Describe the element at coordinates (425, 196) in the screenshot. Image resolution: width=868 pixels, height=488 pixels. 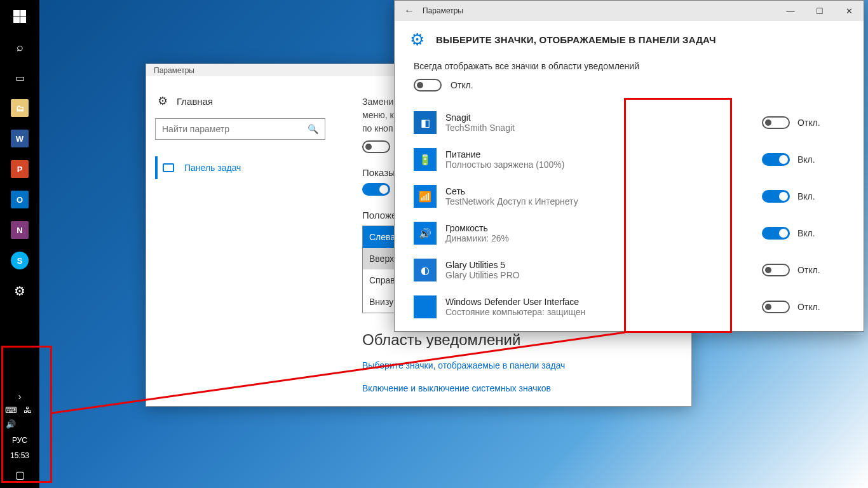
I see `wifi-icon: 📶` at that location.